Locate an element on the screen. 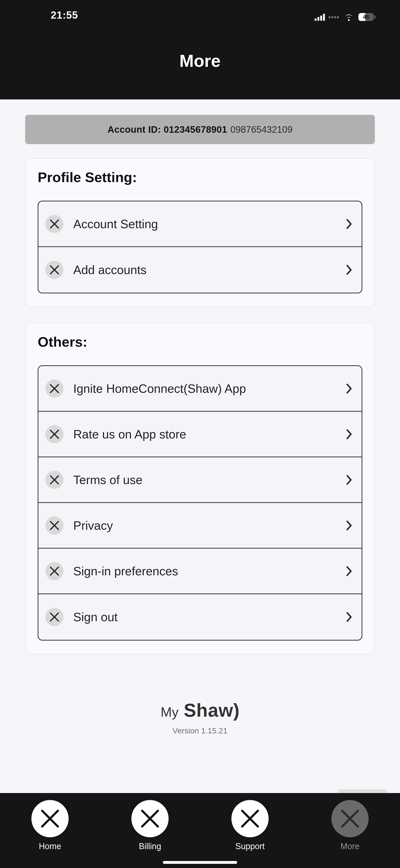  profile-list: Account Setting Add accounts is located at coordinates (200, 247).